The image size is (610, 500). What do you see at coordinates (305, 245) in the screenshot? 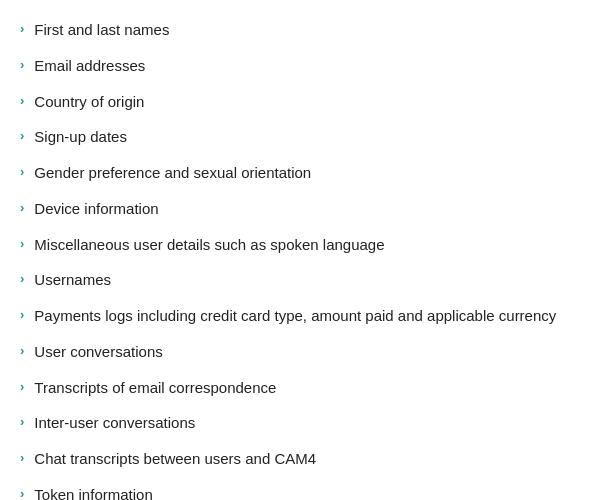
I see `list-item-misc-user-details: ›Miscellaneous user details such as spok…` at bounding box center [305, 245].